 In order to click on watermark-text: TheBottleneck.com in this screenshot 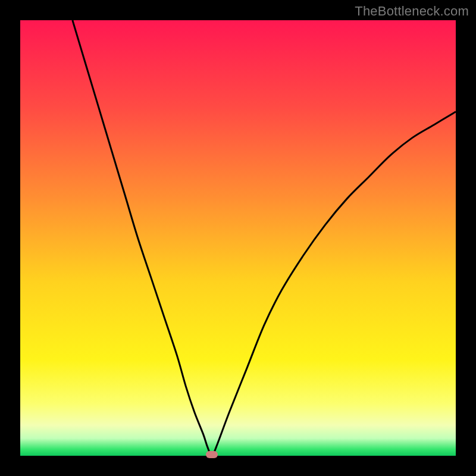, I will do `click(412, 11)`.